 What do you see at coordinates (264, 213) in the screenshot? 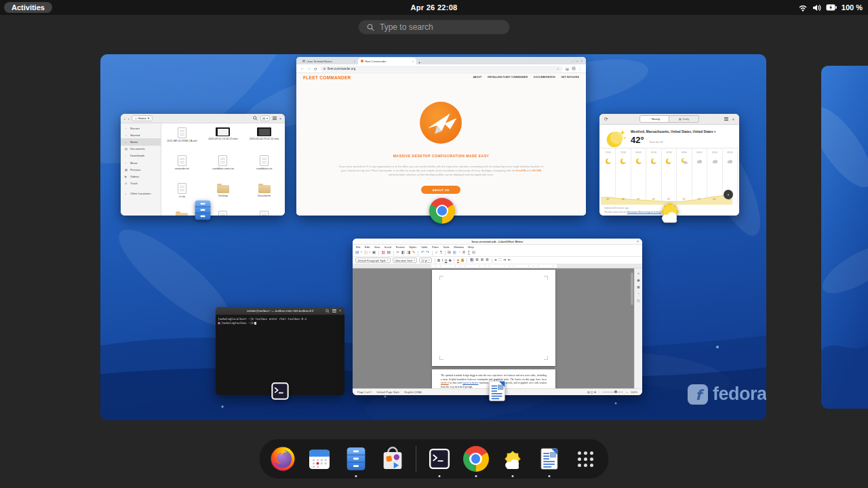
I see `file-item` at bounding box center [264, 213].